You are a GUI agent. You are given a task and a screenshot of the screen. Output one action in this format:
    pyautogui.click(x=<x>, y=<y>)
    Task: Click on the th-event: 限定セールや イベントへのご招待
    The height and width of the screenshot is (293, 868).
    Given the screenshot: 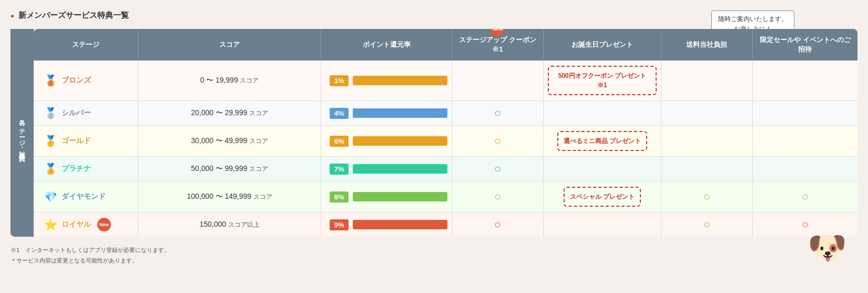 What is the action you would take?
    pyautogui.click(x=805, y=45)
    